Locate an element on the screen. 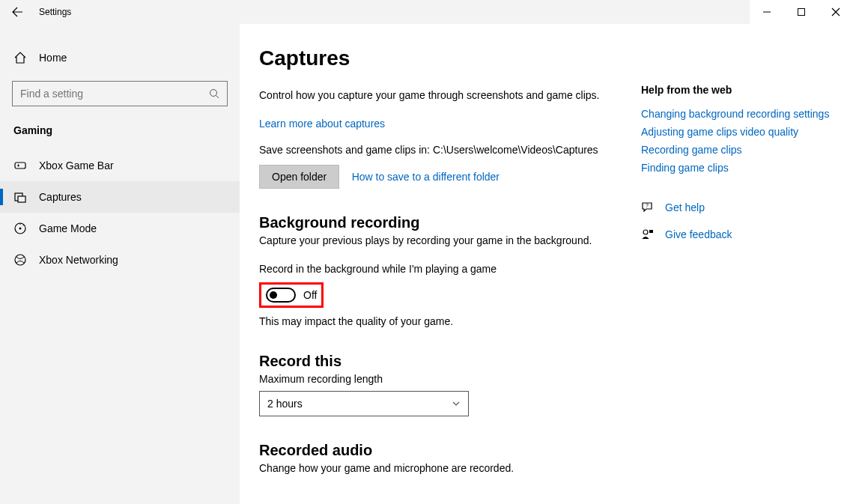 Image resolution: width=853 pixels, height=504 pixels. bg-toggle-label: Record in the background while I'm playi… is located at coordinates (446, 269).